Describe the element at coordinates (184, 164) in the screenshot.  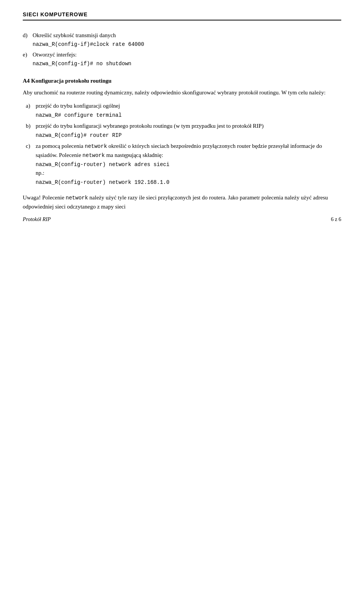
I see `item-c: c) za pomocą polecenia network określić …` at that location.